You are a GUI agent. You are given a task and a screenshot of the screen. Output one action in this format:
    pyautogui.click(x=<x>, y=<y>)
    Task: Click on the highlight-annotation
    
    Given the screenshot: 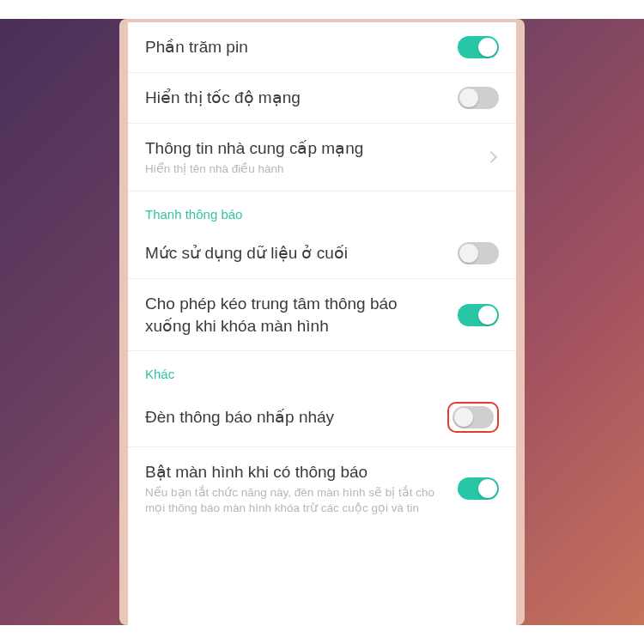 What is the action you would take?
    pyautogui.click(x=473, y=417)
    